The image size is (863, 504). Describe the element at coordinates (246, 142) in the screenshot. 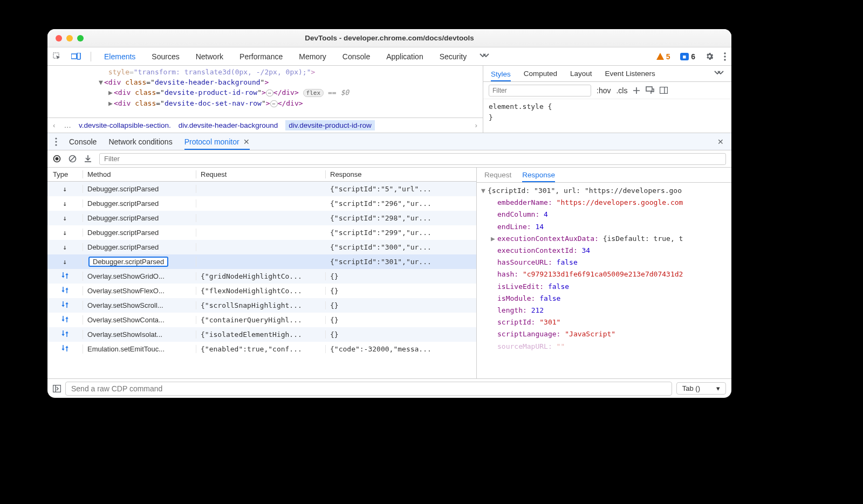

I see `close-tab-icon: ✕` at that location.